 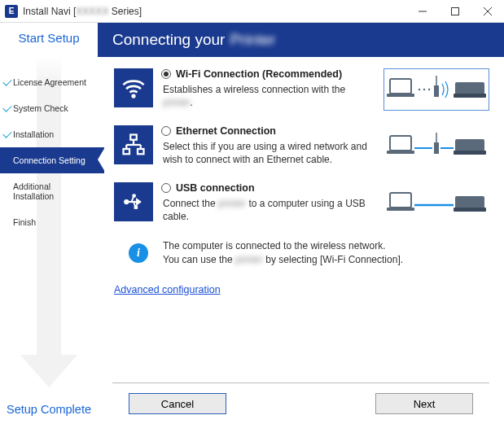 I want to click on info-line1: The computer is connected to the wireles…, so click(x=283, y=246).